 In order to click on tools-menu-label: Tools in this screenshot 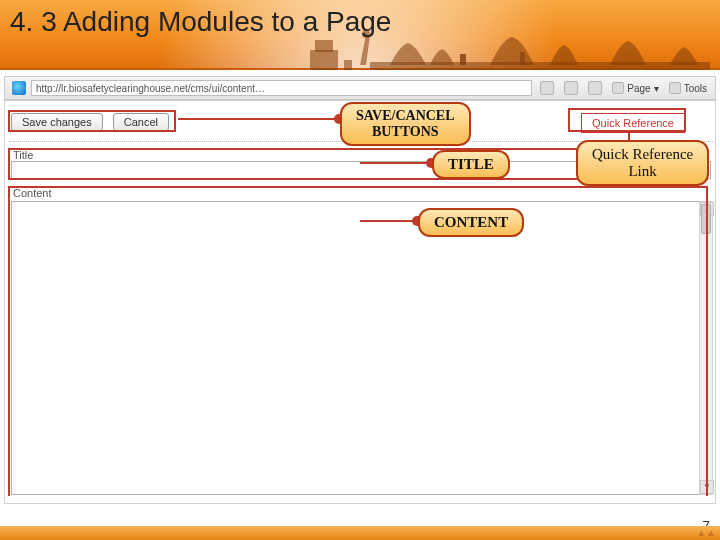, I will do `click(696, 88)`.